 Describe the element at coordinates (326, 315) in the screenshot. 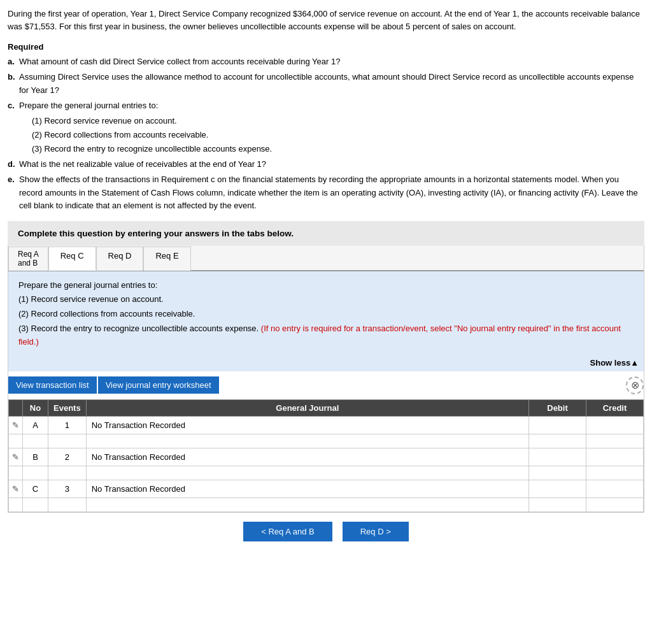

I see `tab-line-3: (2) Record collections from accounts rec…` at that location.